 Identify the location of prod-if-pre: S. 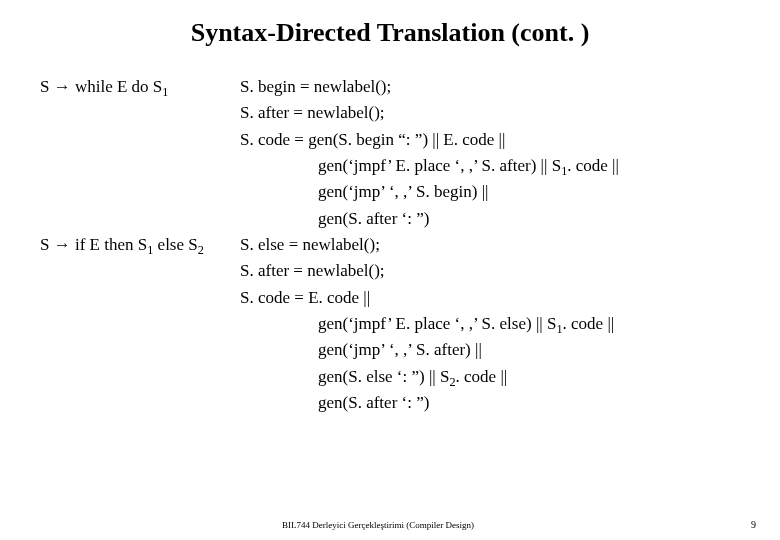
(47, 244).